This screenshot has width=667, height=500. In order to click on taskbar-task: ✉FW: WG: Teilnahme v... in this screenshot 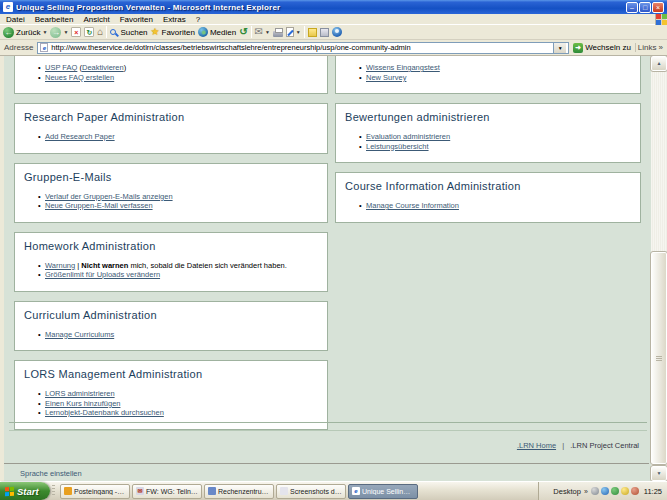, I will do `click(167, 492)`.